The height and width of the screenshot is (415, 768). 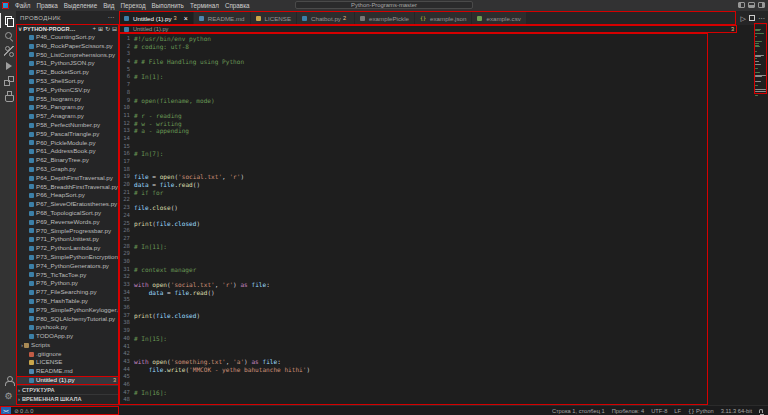 What do you see at coordinates (628, 411) in the screenshot?
I see `indentation: Пробелов: 4` at bounding box center [628, 411].